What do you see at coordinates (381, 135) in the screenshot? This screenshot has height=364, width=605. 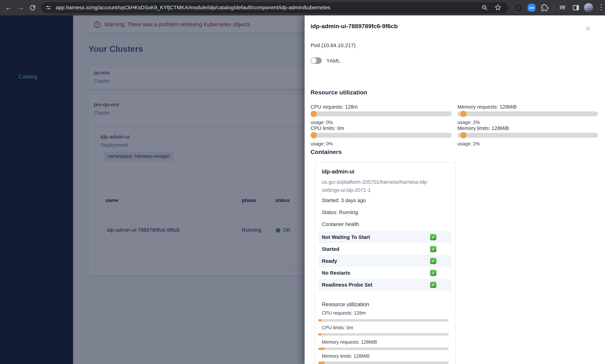 I see `meter-bar-cpu-limits` at bounding box center [381, 135].